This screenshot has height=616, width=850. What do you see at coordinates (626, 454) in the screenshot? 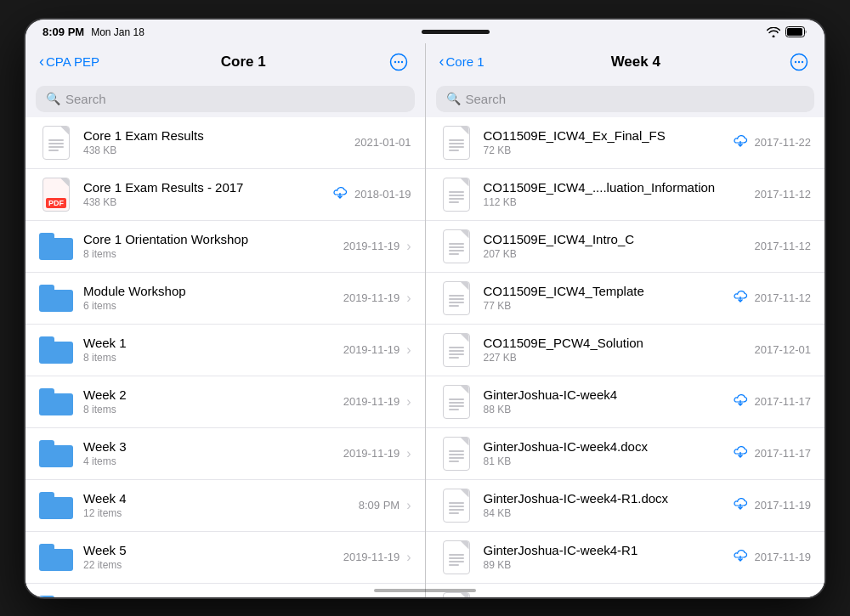
I see `list-item: GinterJoshua-IC-week4.docx81 KB2017-11-1…` at bounding box center [626, 454].